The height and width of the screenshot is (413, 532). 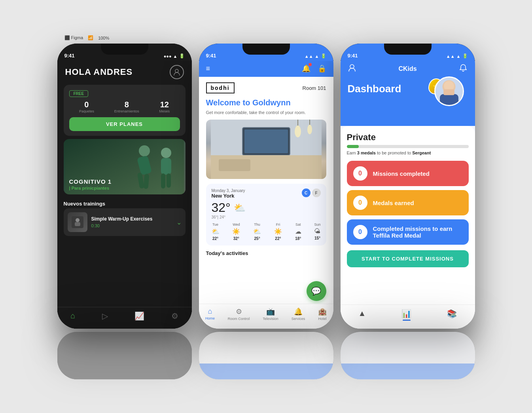 What do you see at coordinates (104, 38) in the screenshot?
I see `battery-icon: 100%` at bounding box center [104, 38].